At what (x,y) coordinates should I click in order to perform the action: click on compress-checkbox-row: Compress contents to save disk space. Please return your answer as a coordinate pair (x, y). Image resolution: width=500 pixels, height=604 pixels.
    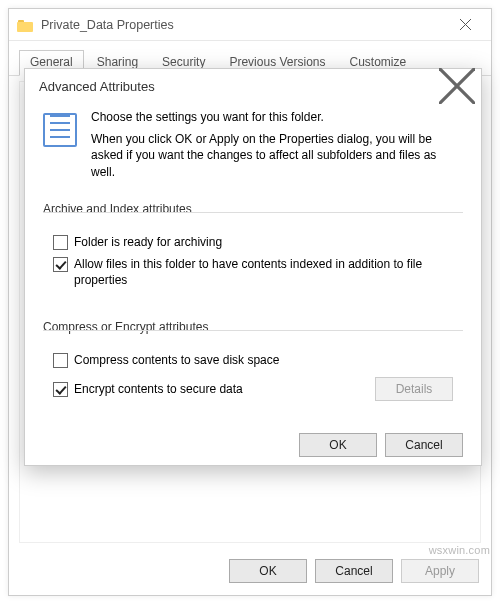
    Looking at the image, I should click on (253, 360).